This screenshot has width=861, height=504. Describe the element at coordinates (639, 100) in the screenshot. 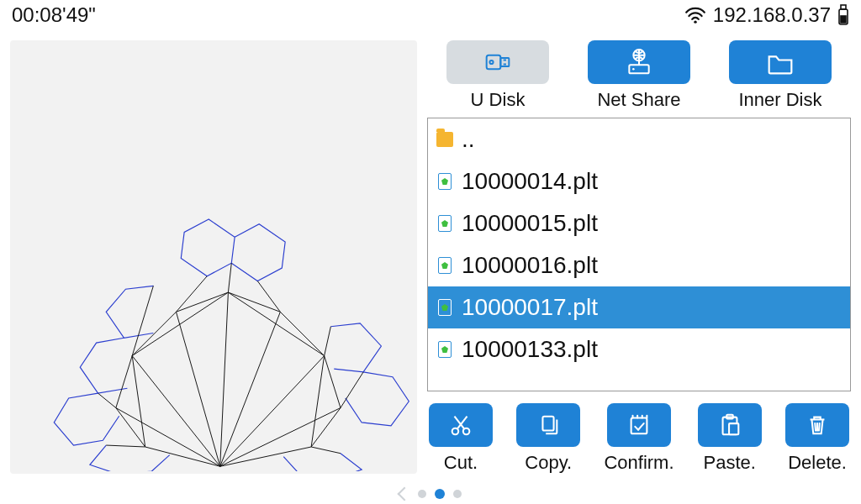

I see `source-netshare-label: Net Share` at that location.